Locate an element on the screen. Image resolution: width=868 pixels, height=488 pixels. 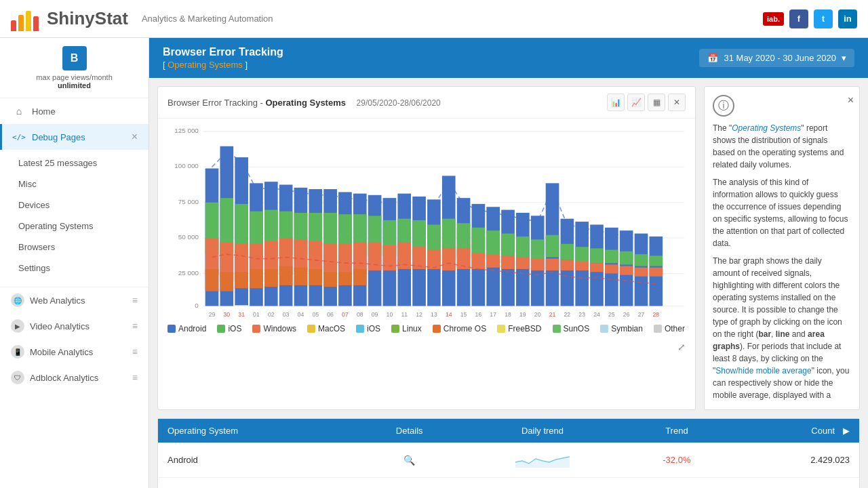
analytics-web: 🌐 Web Analytics ≡ is located at coordinates (75, 300).